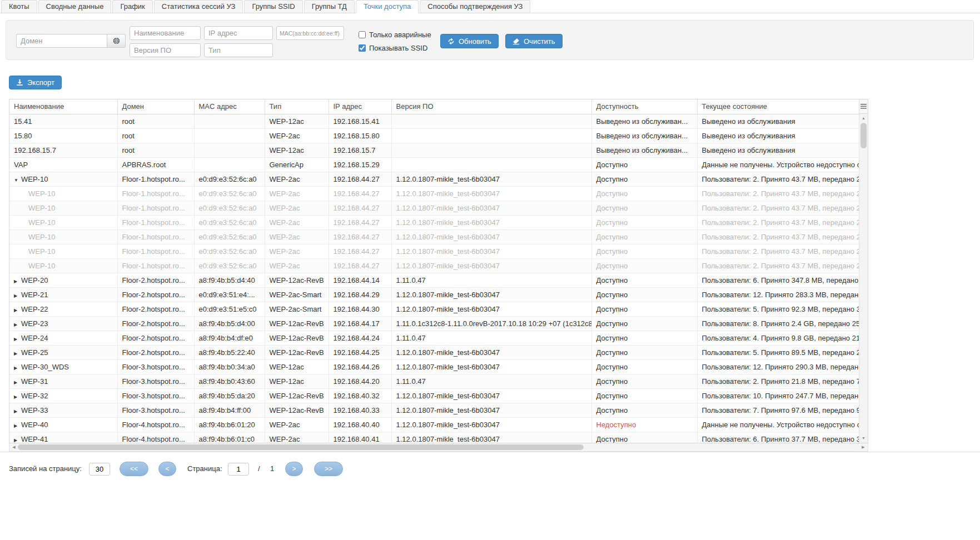 The width and height of the screenshot is (980, 540). I want to click on first-page-button: <<, so click(134, 469).